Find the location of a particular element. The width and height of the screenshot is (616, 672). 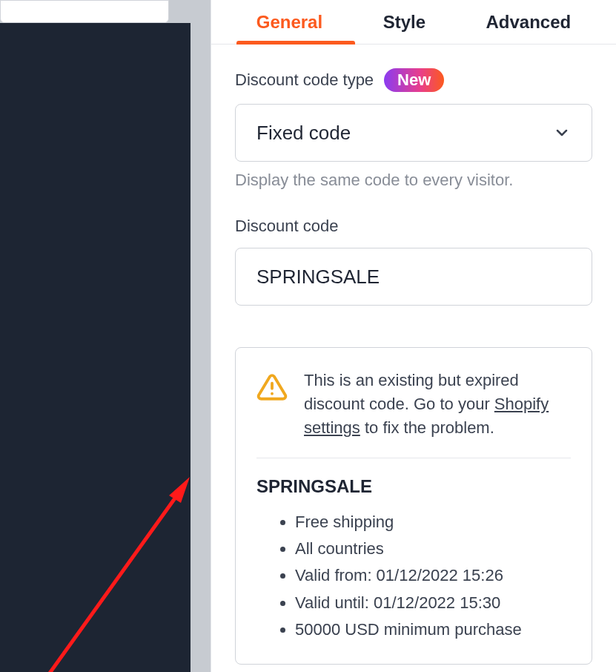

discount-code-label: Discount code is located at coordinates (414, 226).